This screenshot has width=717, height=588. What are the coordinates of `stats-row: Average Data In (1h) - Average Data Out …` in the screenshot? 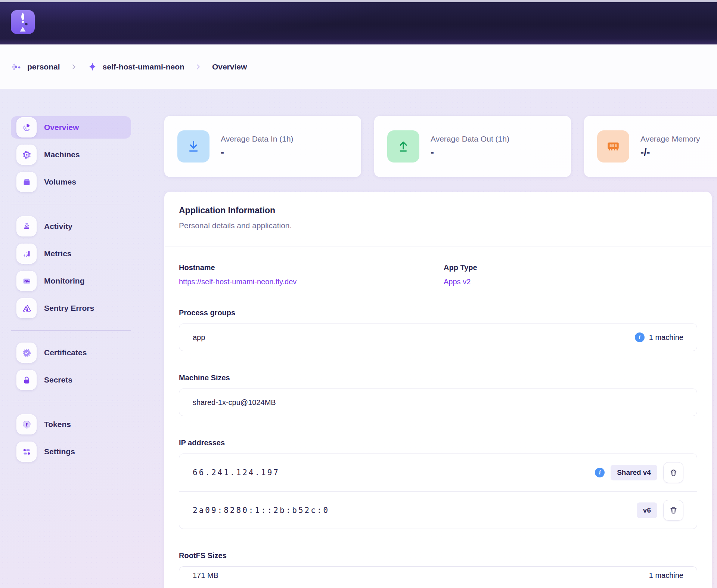 It's located at (441, 146).